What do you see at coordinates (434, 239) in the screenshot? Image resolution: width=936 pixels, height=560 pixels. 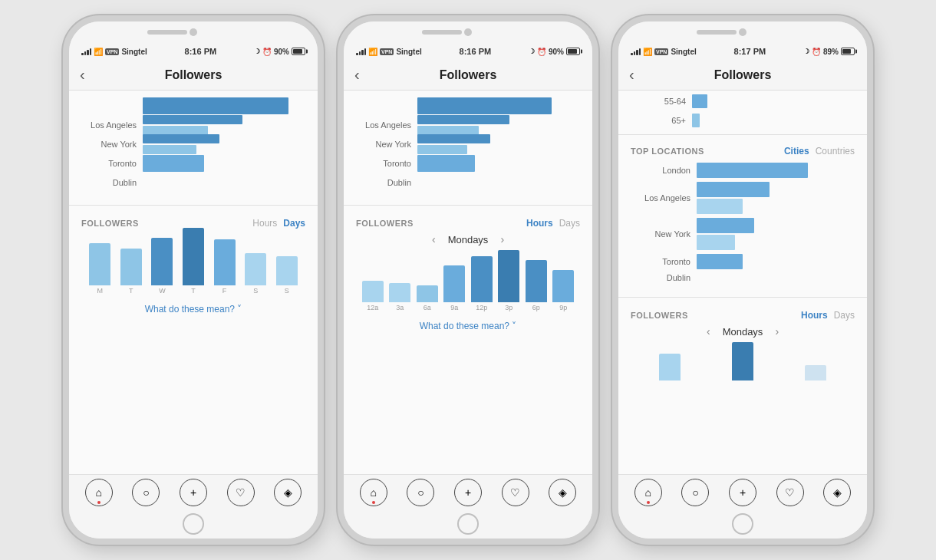 I see `prev-day-2: ‹` at bounding box center [434, 239].